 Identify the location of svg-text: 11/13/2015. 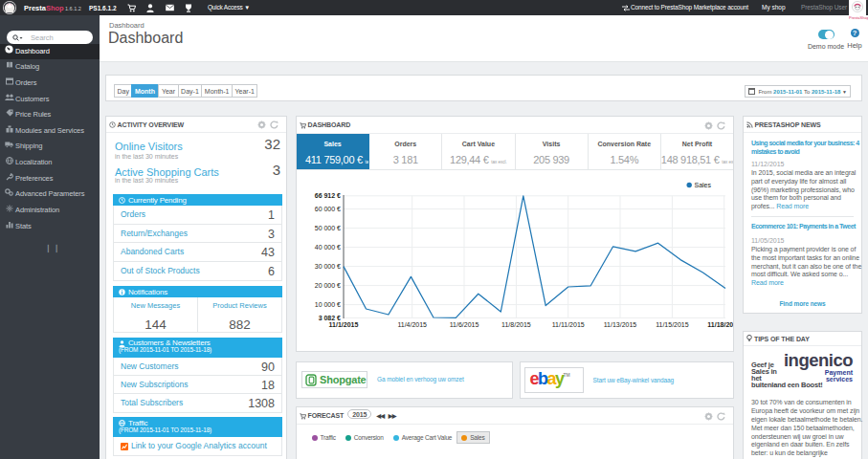
(620, 325).